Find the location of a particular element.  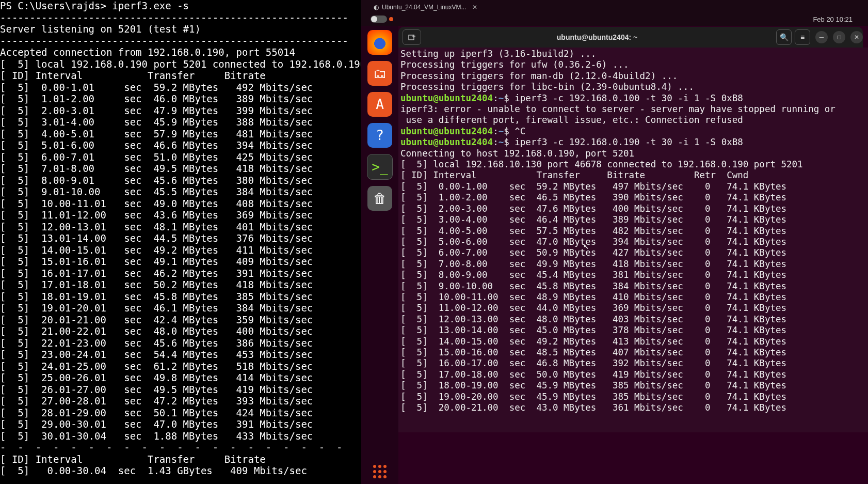

maximize-button: □ is located at coordinates (839, 37).